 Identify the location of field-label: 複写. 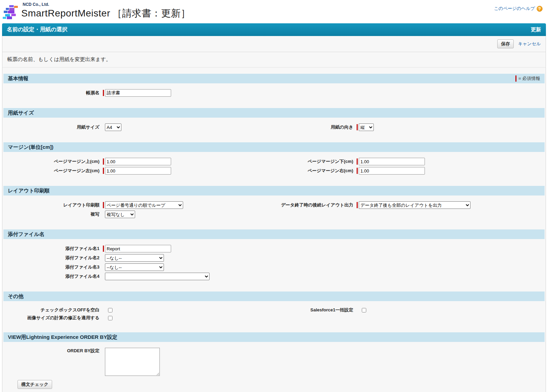
(53, 214).